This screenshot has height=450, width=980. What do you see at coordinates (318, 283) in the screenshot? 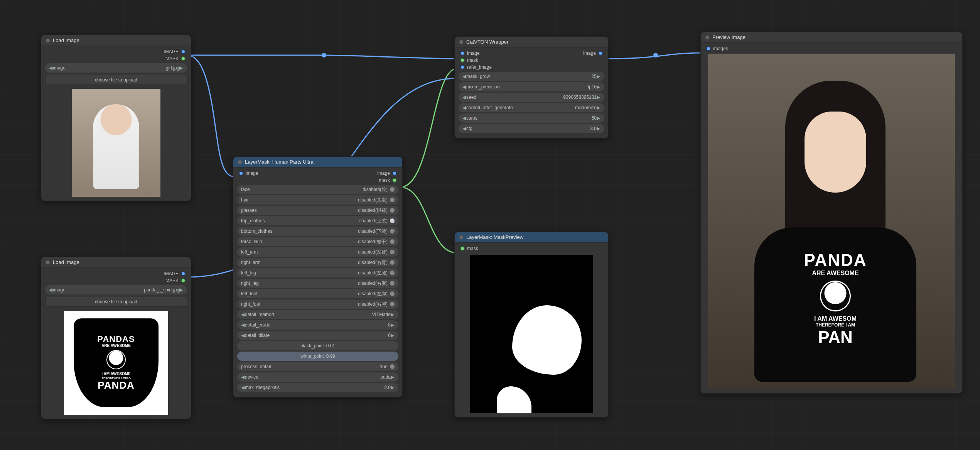
I see `param-part-right_leg: right_legdisabled(右腿)` at bounding box center [318, 283].